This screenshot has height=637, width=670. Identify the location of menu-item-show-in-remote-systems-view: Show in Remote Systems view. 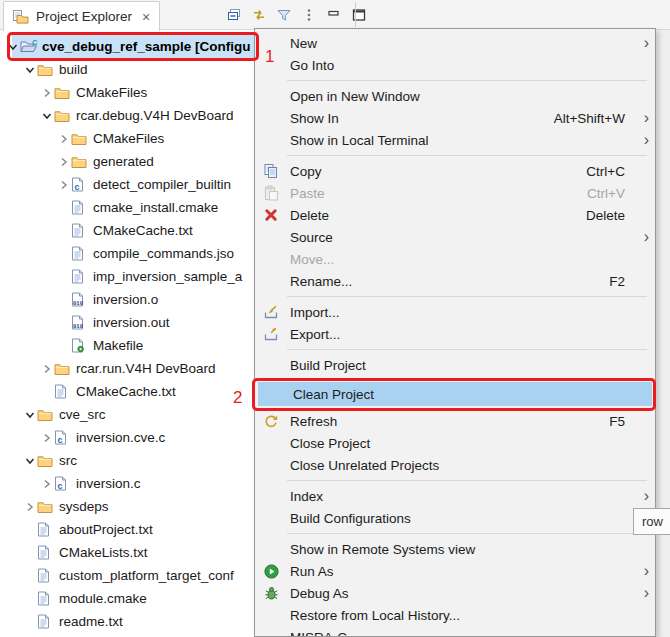
(455, 549).